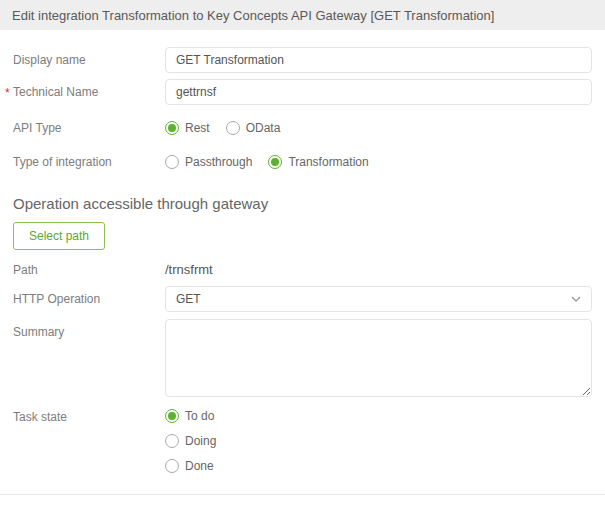 The width and height of the screenshot is (605, 506). Describe the element at coordinates (222, 128) in the screenshot. I see `api-type-radio-group: Rest OData` at that location.